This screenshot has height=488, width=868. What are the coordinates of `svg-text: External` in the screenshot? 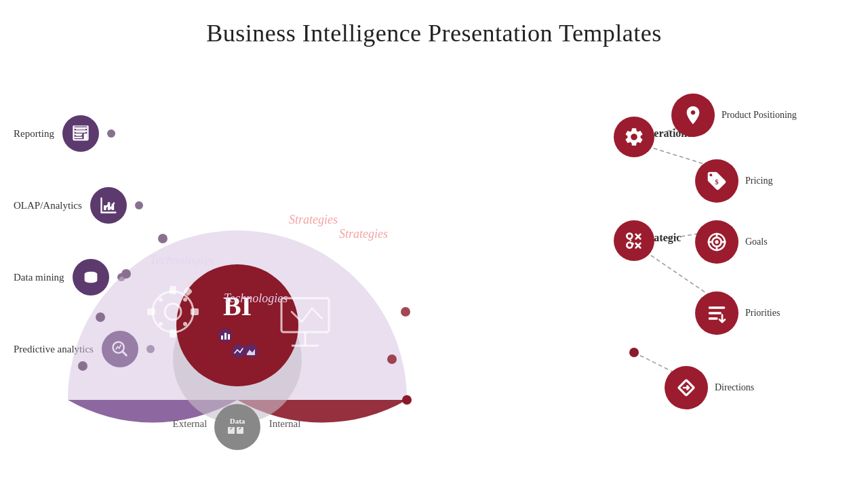 It's located at (190, 424).